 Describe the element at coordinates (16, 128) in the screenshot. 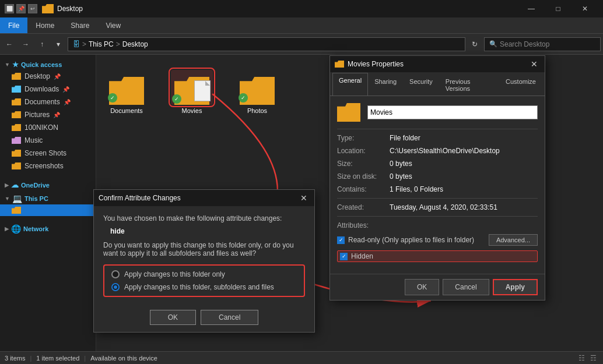

I see `100nikon-folder-icon` at that location.